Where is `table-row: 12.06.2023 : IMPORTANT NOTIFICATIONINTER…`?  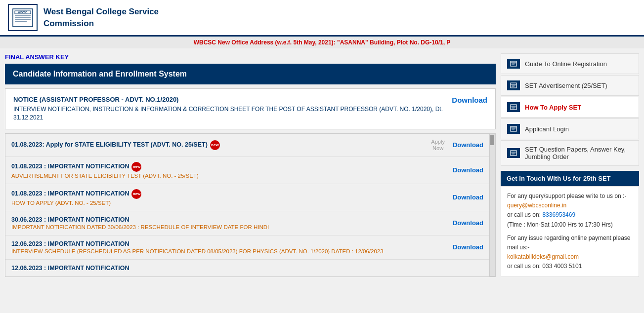 table-row: 12.06.2023 : IMPORTANT NOTIFICATIONINTER… is located at coordinates (247, 248).